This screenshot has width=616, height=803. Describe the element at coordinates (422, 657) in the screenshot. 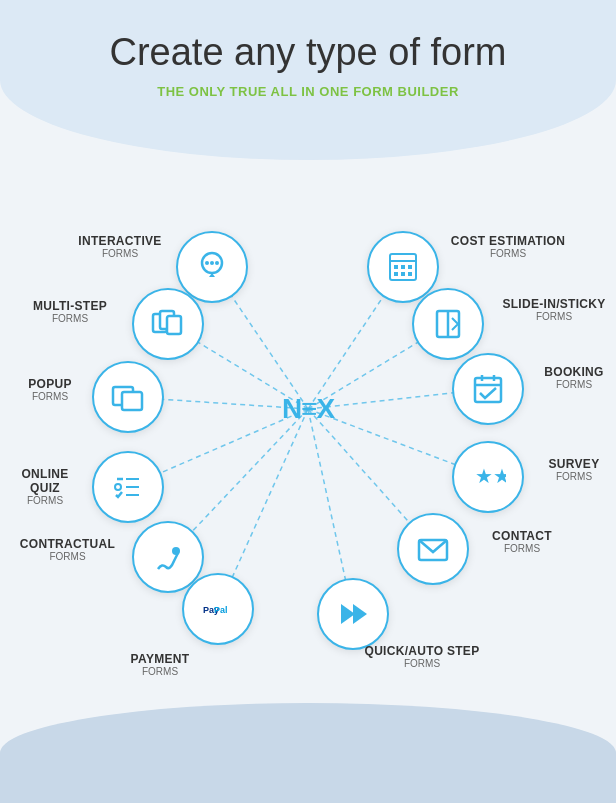

I see `quick-auto-step-label: QUICK/AUTO STEP FORMS` at that location.